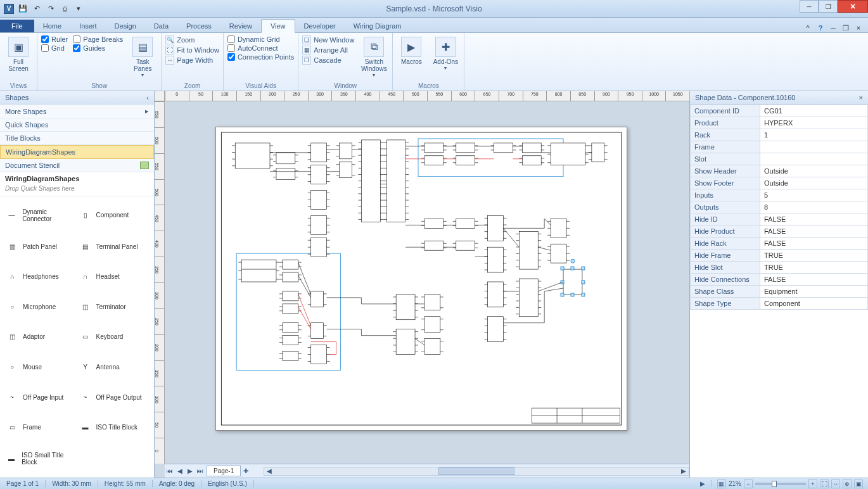 The width and height of the screenshot is (868, 489). What do you see at coordinates (77, 111) in the screenshot?
I see `more-shapes-row: More Shapes▸` at bounding box center [77, 111].